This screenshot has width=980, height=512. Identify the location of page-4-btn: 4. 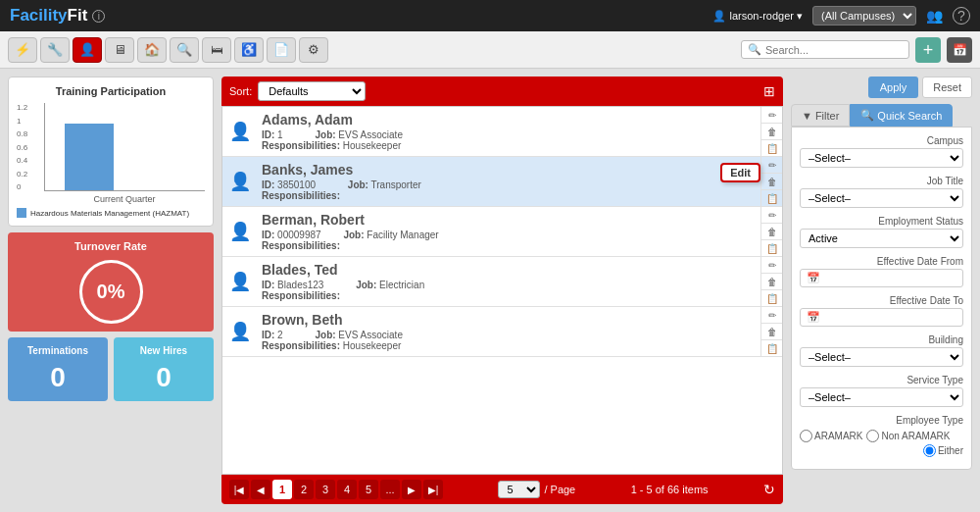
(347, 489).